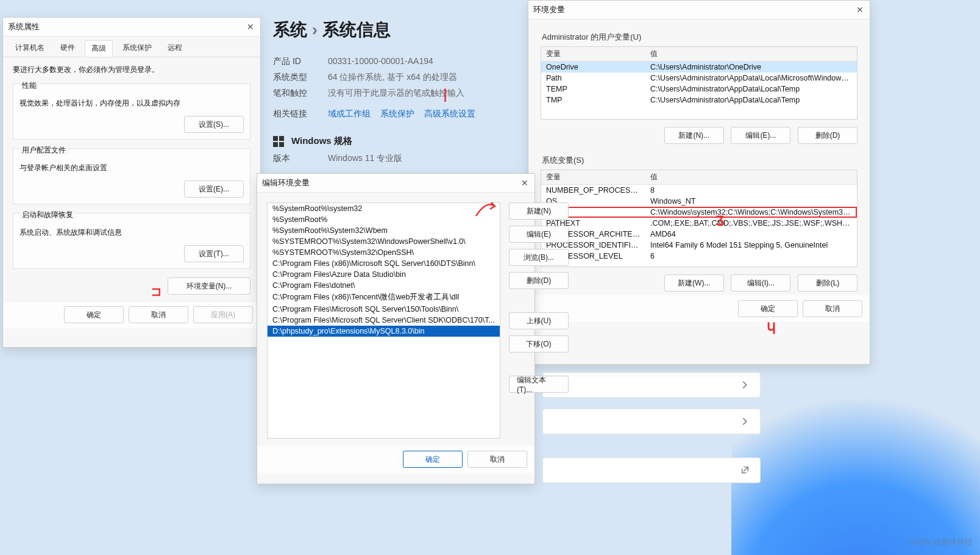 This screenshot has width=980, height=555. What do you see at coordinates (699, 212) in the screenshot?
I see `sys-var-row: PathC:\Windows\system32;C:\Windows;C:\Wi…` at bounding box center [699, 212].